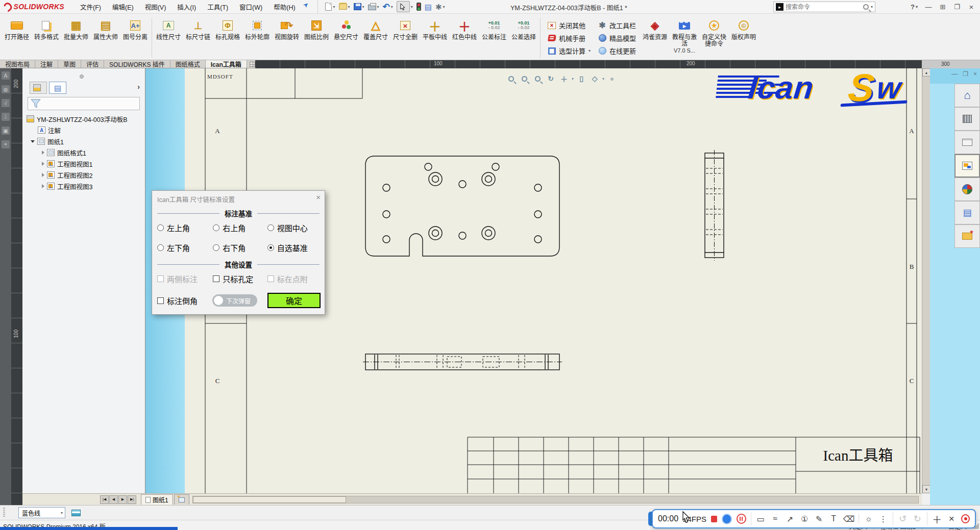  Describe the element at coordinates (308, 7) in the screenshot. I see `pin-icon: ➤` at that location.